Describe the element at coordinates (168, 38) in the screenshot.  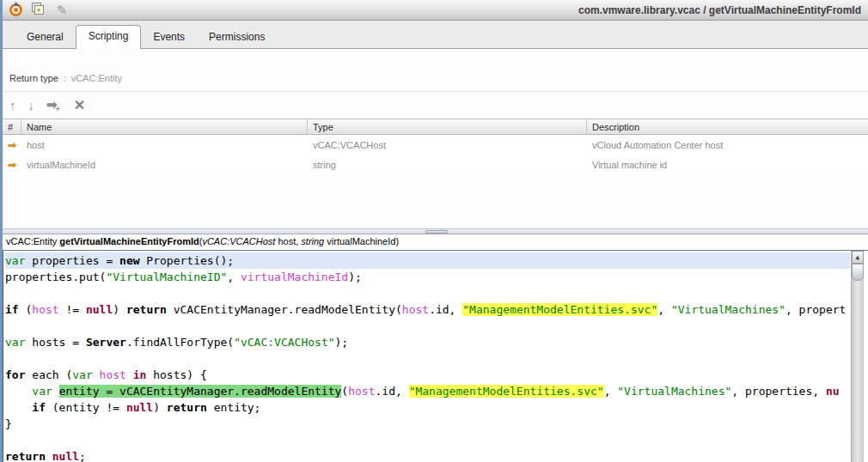
I see `tab-events: Events` at that location.